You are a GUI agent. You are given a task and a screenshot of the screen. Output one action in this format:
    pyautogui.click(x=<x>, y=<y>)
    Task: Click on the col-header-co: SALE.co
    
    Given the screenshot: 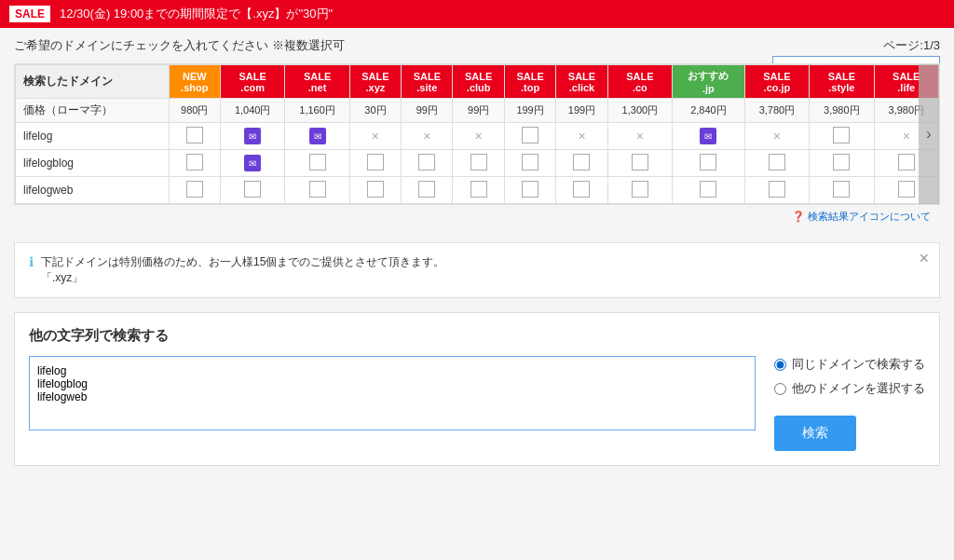 What is the action you would take?
    pyautogui.click(x=639, y=82)
    